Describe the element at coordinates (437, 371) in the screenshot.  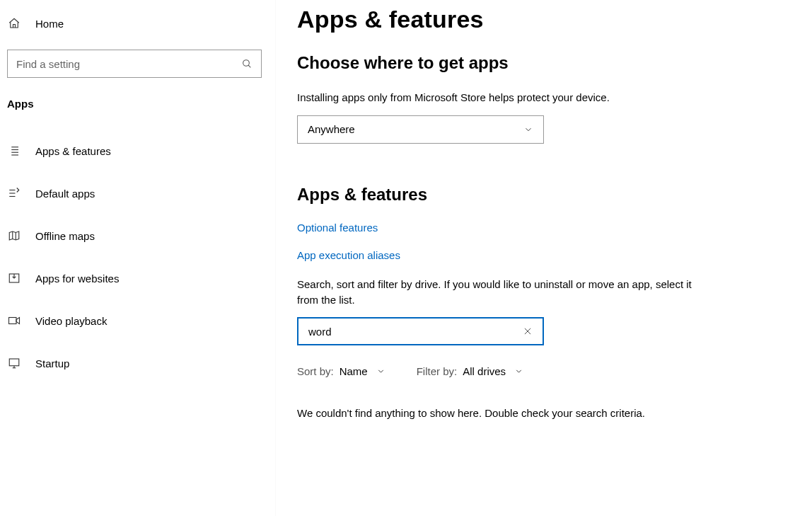
I see `filter-label: Filter by:` at that location.